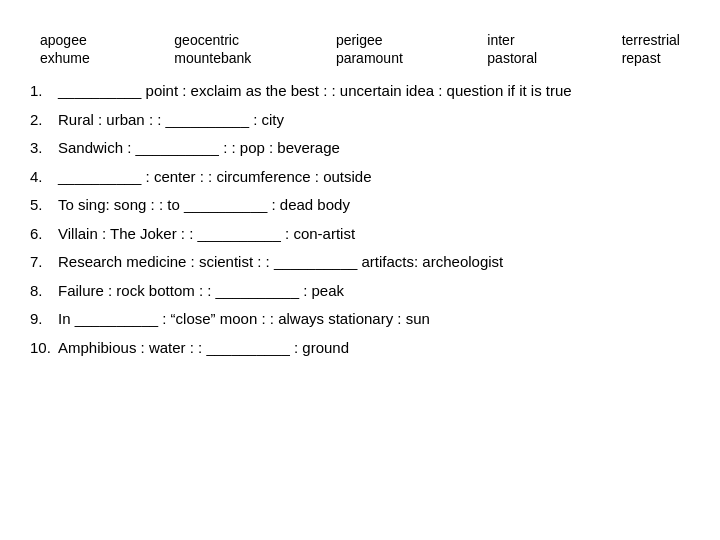 This screenshot has height=540, width=720. What do you see at coordinates (212, 40) in the screenshot?
I see `word-bank-item-1-0: geocentric` at bounding box center [212, 40].